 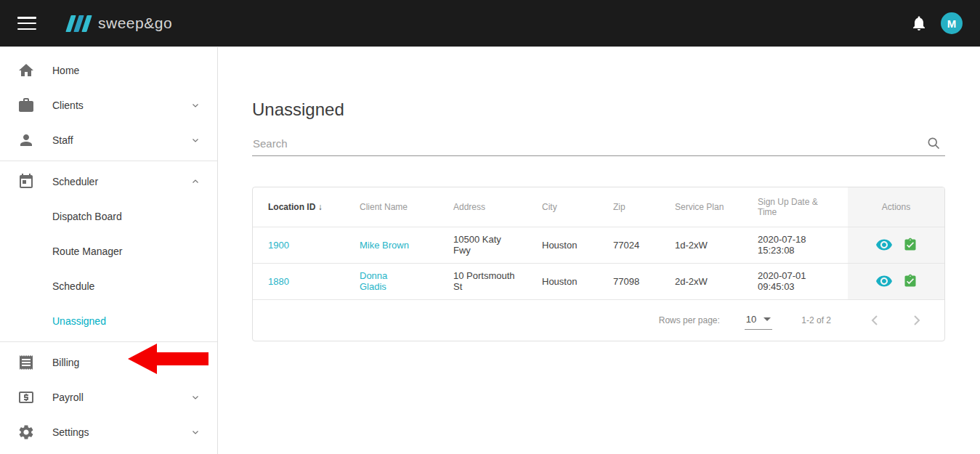 I want to click on sidebar-item-home: Home, so click(x=109, y=70).